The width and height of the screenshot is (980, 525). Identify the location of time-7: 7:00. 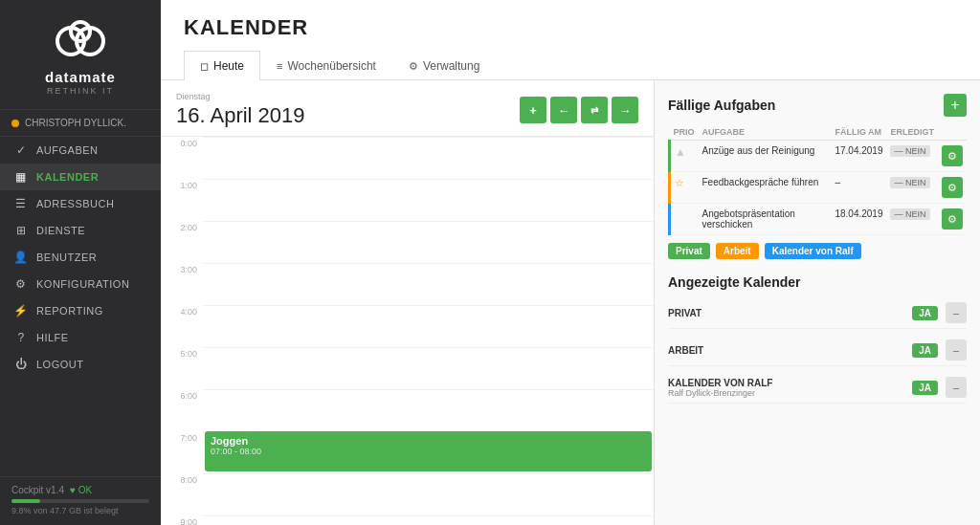
(182, 452).